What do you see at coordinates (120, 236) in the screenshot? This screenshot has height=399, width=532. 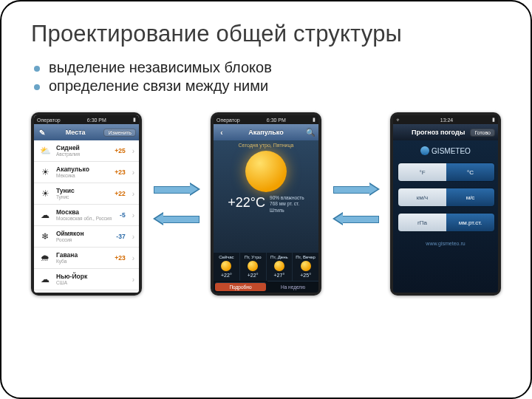 I see `city-temp: -37` at bounding box center [120, 236].